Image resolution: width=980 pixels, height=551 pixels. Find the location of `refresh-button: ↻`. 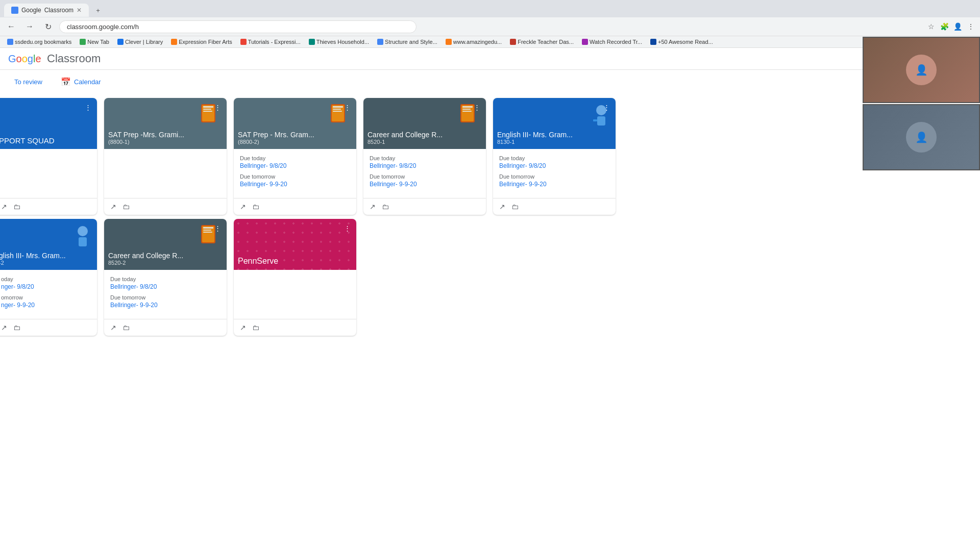

refresh-button: ↻ is located at coordinates (48, 27).